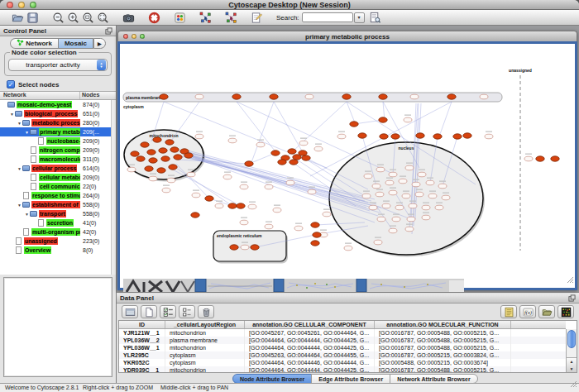 This screenshot has width=579, height=392. I want to click on tree-row: nitrogen compo209(0), so click(58, 151).